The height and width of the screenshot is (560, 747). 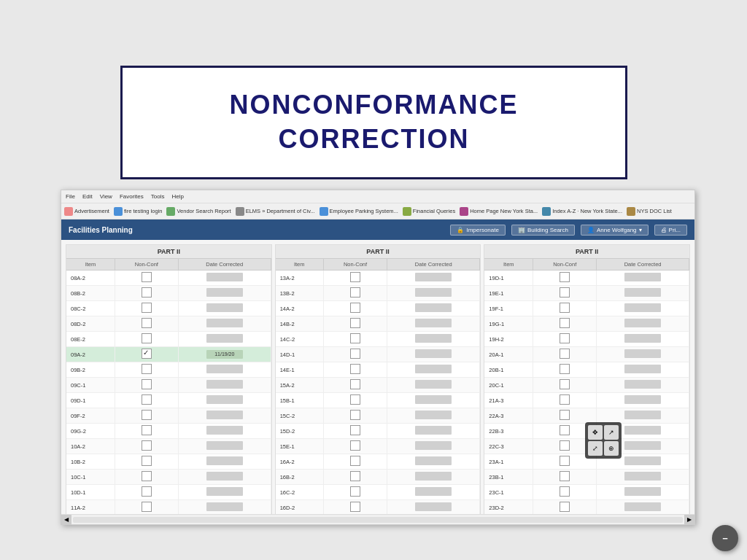 What do you see at coordinates (88, 197) in the screenshot?
I see `menu-edit: Edit` at bounding box center [88, 197].